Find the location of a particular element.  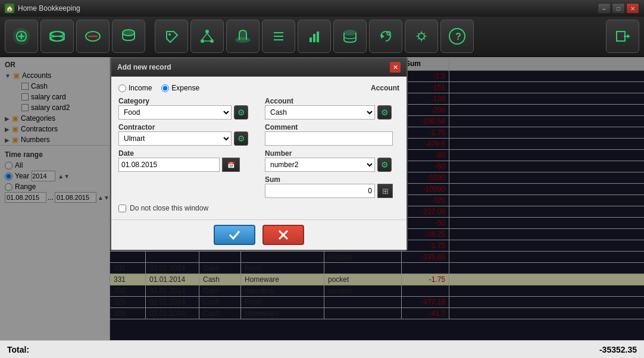

category-label: Category is located at coordinates (186, 101).